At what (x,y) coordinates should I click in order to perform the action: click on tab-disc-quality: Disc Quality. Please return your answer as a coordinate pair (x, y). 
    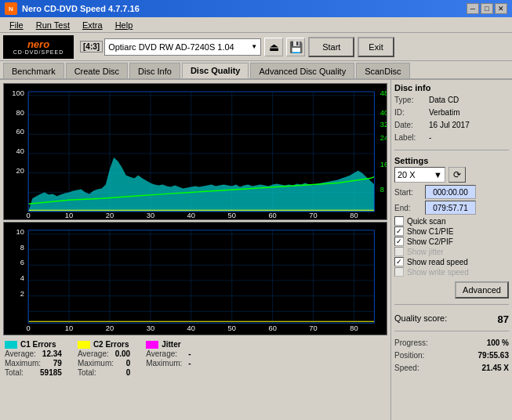
    Looking at the image, I should click on (216, 71).